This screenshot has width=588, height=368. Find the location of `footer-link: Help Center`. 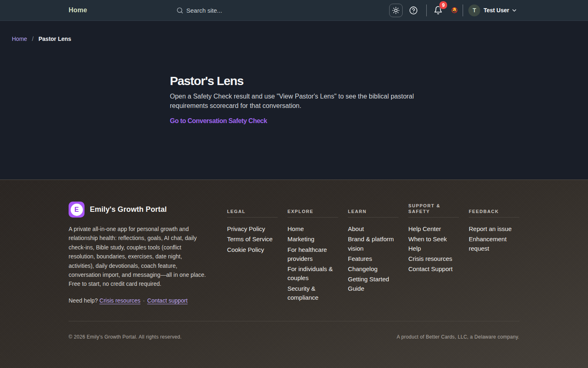

footer-link: Help Center is located at coordinates (425, 229).